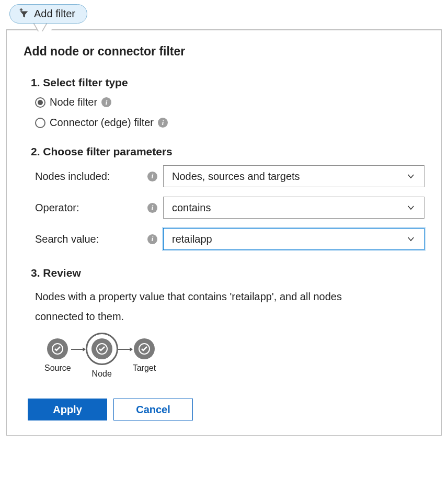 The height and width of the screenshot is (489, 448). Describe the element at coordinates (228, 83) in the screenshot. I see `step1-heading: 1. Select filter type` at that location.